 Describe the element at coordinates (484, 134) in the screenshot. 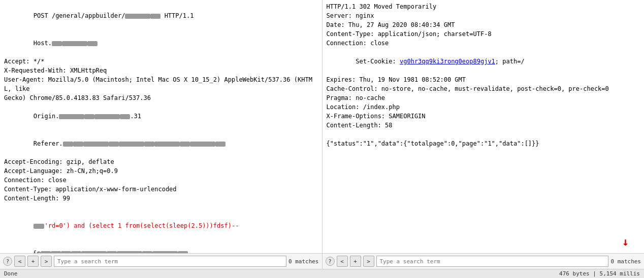

I see `right-line-empty` at that location.